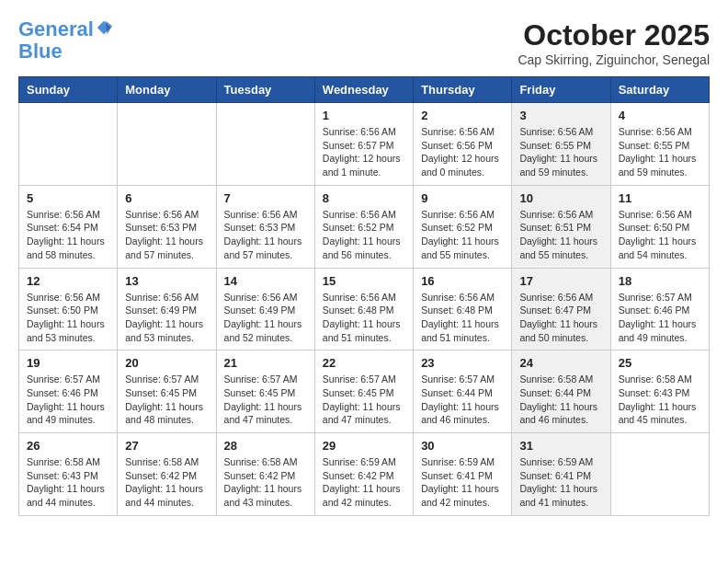  What do you see at coordinates (364, 153) in the screenshot?
I see `day-info: Sunrise: 6:56 AMSunset: 6:57 PMDaylight:…` at bounding box center [364, 153].